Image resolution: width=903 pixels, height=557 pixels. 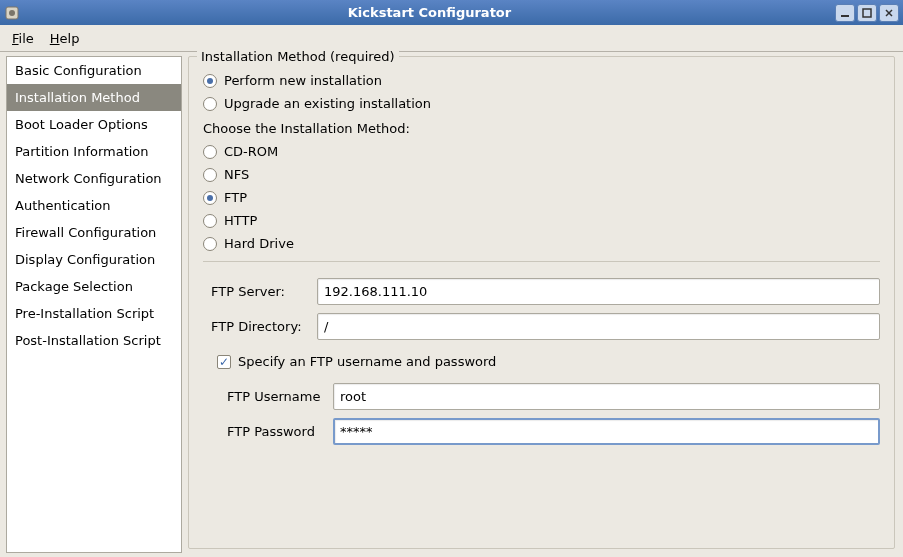 I want to click on group-title: Installation Method (required), so click(x=298, y=56).